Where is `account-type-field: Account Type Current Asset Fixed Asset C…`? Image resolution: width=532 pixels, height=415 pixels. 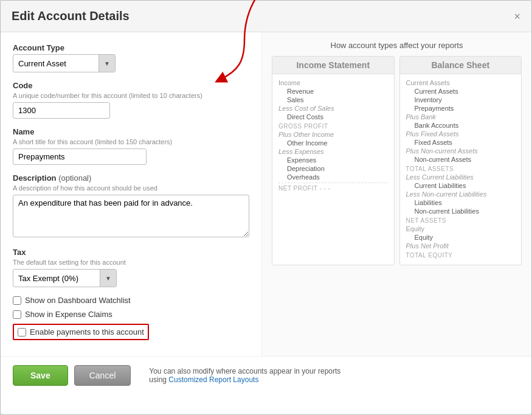 account-type-field: Account Type Current Asset Fixed Asset C… is located at coordinates (131, 58).